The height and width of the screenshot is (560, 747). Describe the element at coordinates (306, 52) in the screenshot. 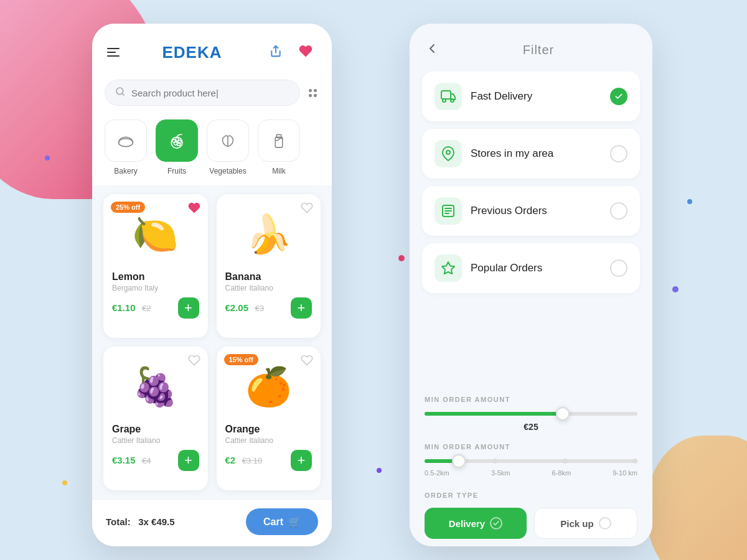

I see `wishlist-button` at that location.